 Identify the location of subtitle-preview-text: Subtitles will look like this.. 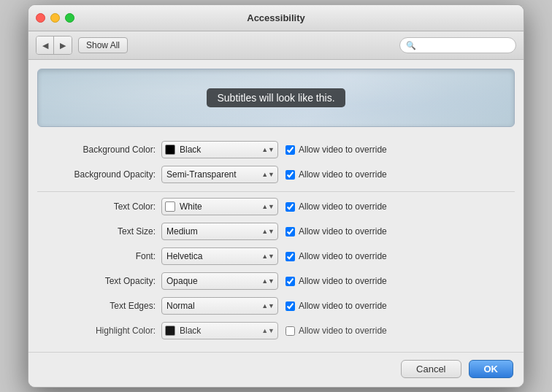
(276, 98).